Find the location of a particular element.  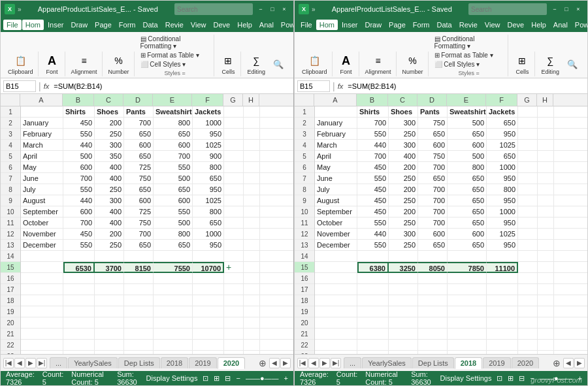

r-r19-h is located at coordinates (546, 312).